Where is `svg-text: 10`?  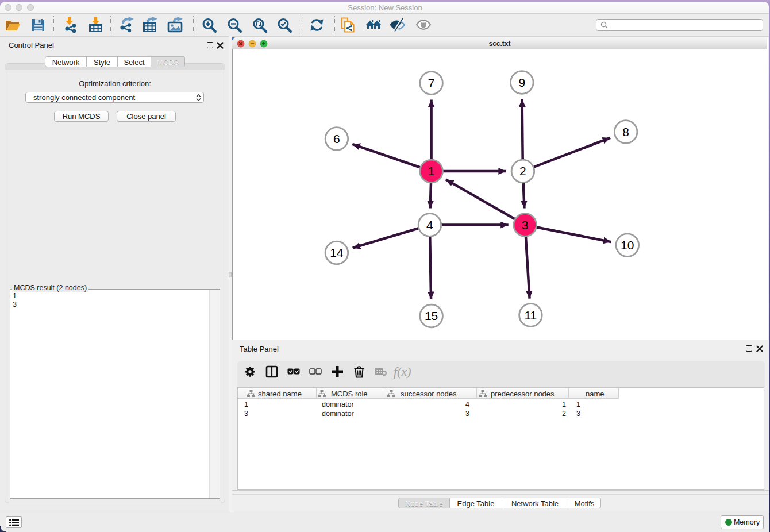
svg-text: 10 is located at coordinates (627, 245).